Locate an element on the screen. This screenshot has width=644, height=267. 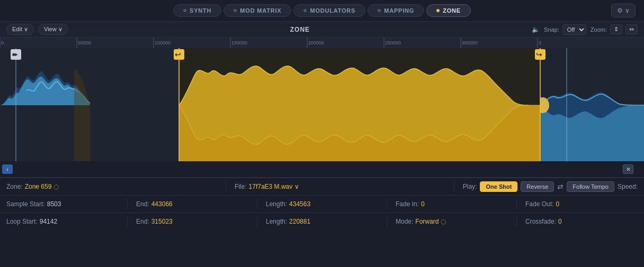
scroll-left-button: › is located at coordinates (7, 169).